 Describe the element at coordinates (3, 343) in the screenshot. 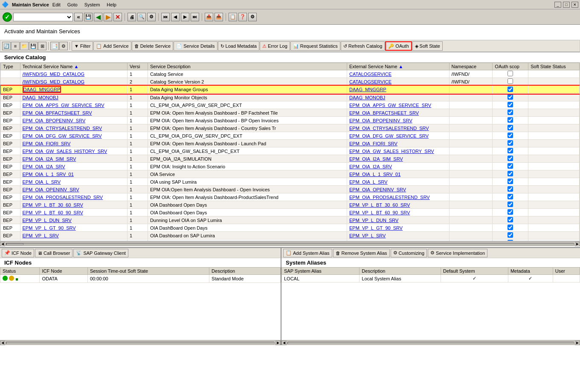

I see `left-scroll-left: ◀` at that location.